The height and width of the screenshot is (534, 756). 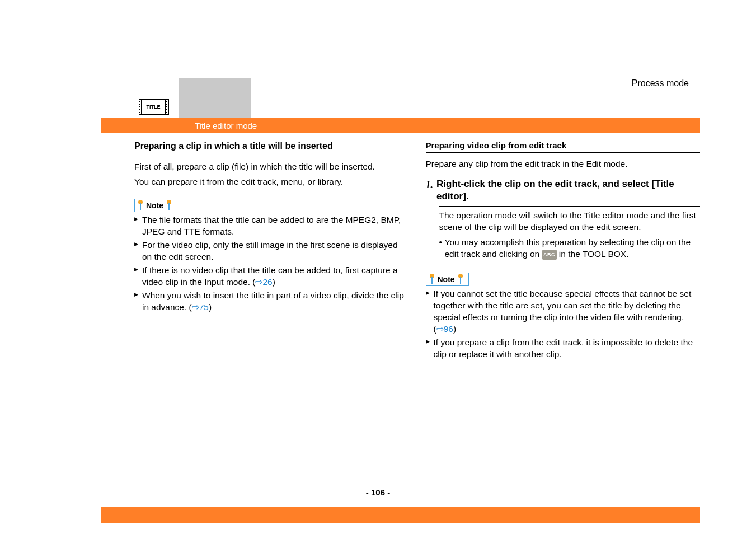 What do you see at coordinates (563, 165) in the screenshot?
I see `right-p1: Prepare any clip from the edit track in …` at bounding box center [563, 165].